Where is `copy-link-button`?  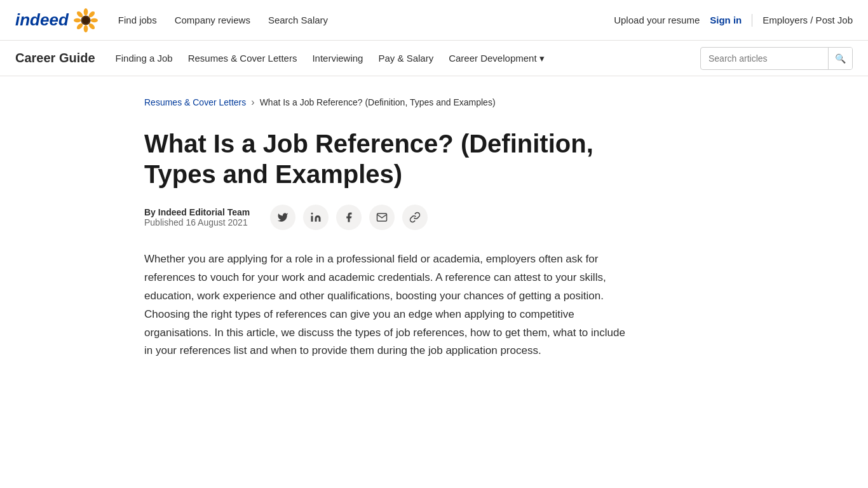 copy-link-button is located at coordinates (415, 217).